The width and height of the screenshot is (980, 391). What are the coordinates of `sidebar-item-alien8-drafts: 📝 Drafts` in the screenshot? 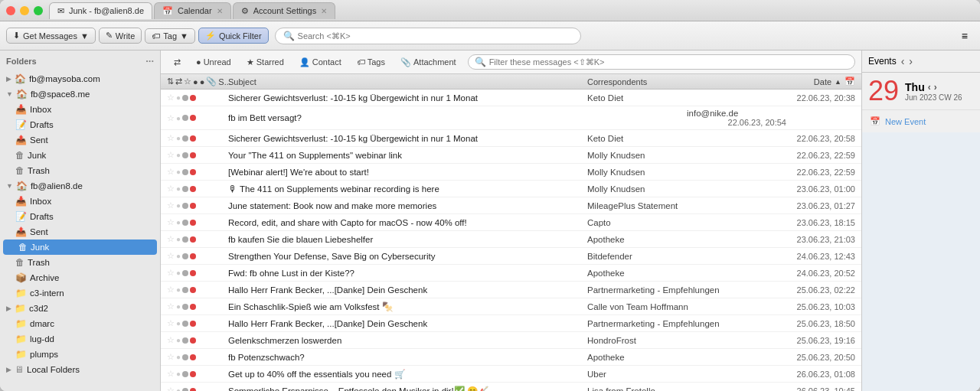 It's located at (80, 217).